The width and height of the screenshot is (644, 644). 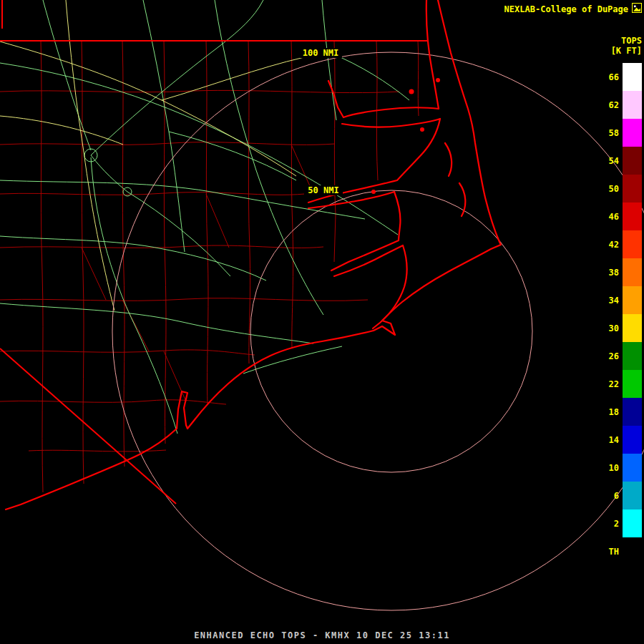 What do you see at coordinates (610, 133) in the screenshot?
I see `legend-entry-label: 58` at bounding box center [610, 133].